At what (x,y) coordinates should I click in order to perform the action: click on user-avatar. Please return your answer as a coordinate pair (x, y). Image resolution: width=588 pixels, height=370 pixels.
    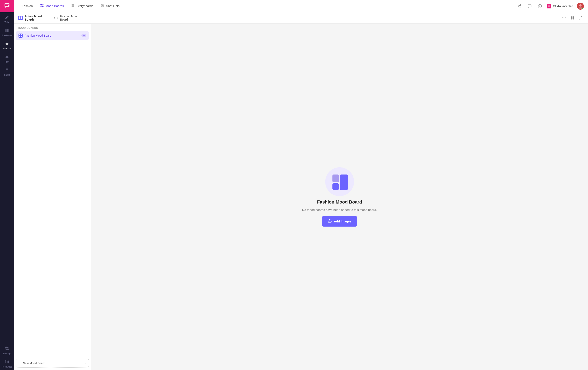
    Looking at the image, I should click on (580, 6).